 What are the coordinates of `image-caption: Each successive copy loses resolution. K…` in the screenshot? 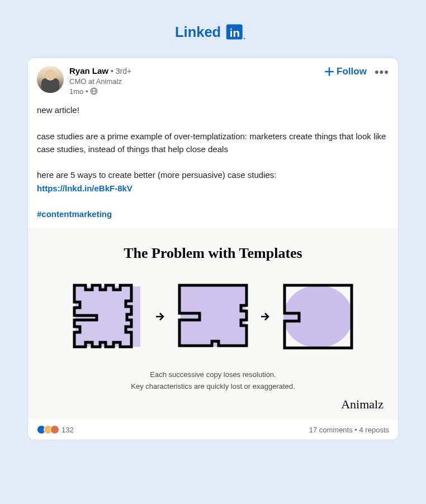 It's located at (213, 381).